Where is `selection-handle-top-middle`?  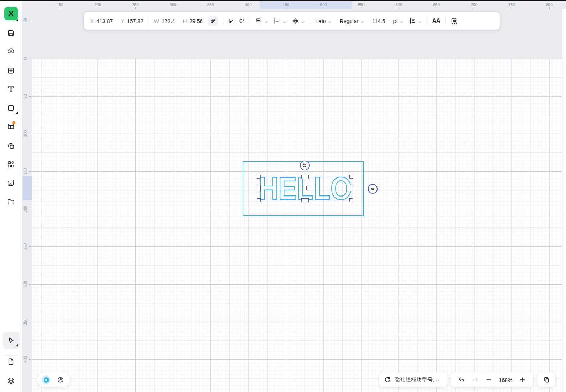 selection-handle-top-middle is located at coordinates (305, 177).